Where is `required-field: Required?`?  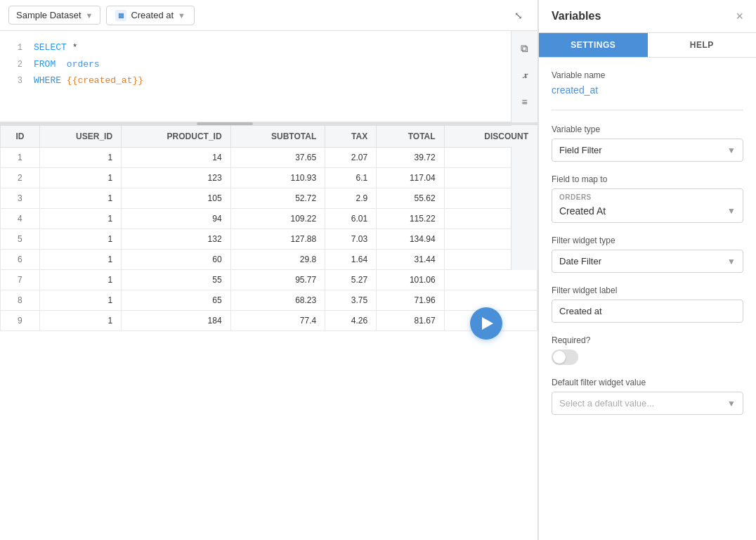
required-field: Required? is located at coordinates (648, 350).